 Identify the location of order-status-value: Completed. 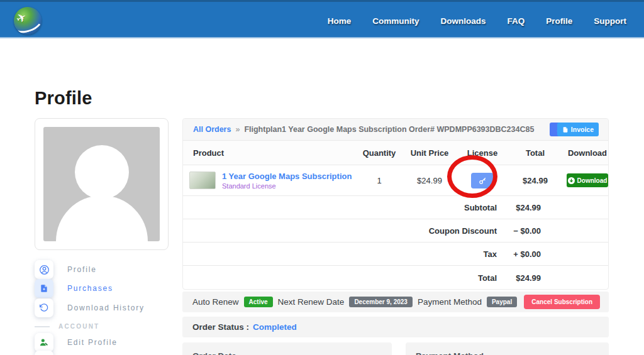
(275, 327).